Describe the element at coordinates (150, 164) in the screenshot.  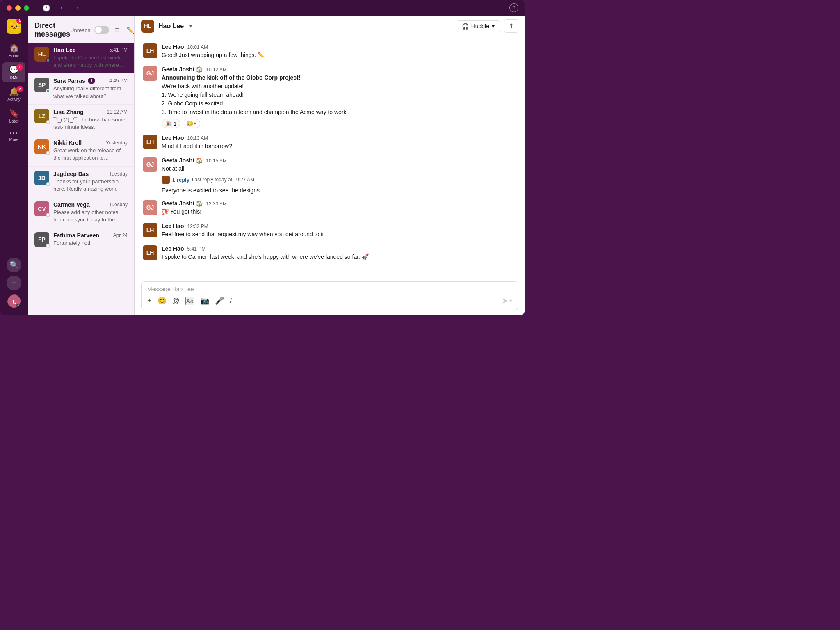
I see `msg-avatar-4: GJ` at that location.